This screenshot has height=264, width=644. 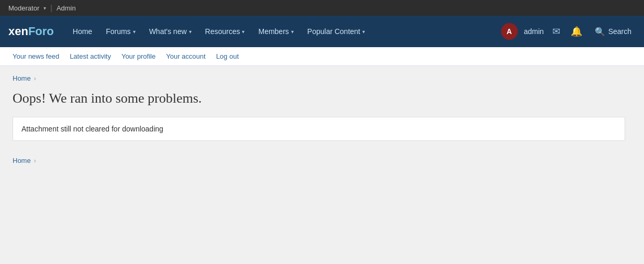 What do you see at coordinates (322, 31) in the screenshot?
I see `header: xenForo Home Forums ▾ What's new ▾ Resou…` at bounding box center [322, 31].